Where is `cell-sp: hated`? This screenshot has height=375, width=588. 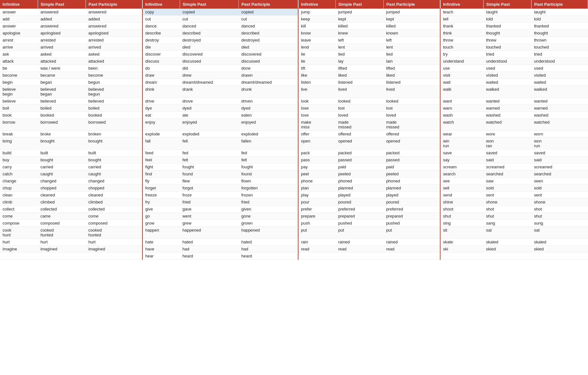
cell-sp: hated is located at coordinates (209, 242).